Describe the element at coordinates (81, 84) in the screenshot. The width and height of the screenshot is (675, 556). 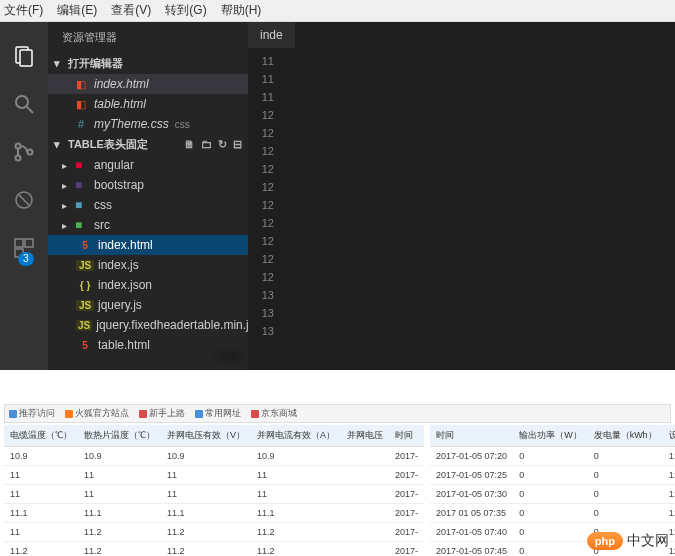
I see `html5-icon: ◧` at that location.